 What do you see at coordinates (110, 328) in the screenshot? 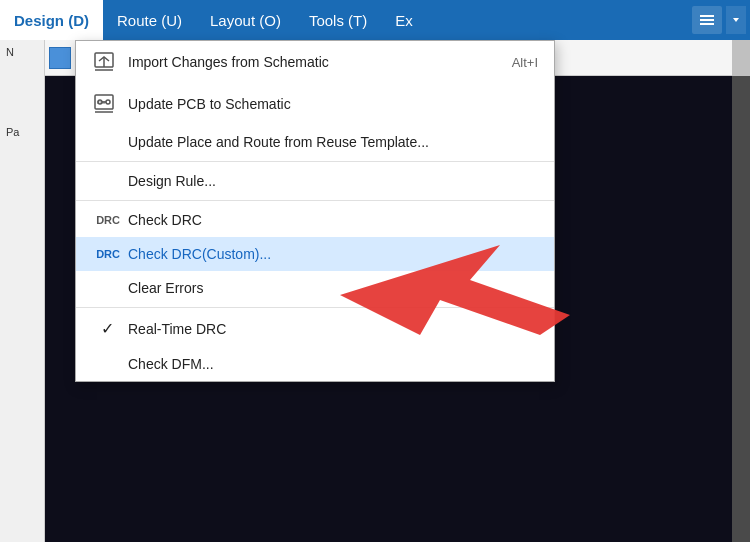
I see `real-time-drc-check-area: ✓` at bounding box center [110, 328].